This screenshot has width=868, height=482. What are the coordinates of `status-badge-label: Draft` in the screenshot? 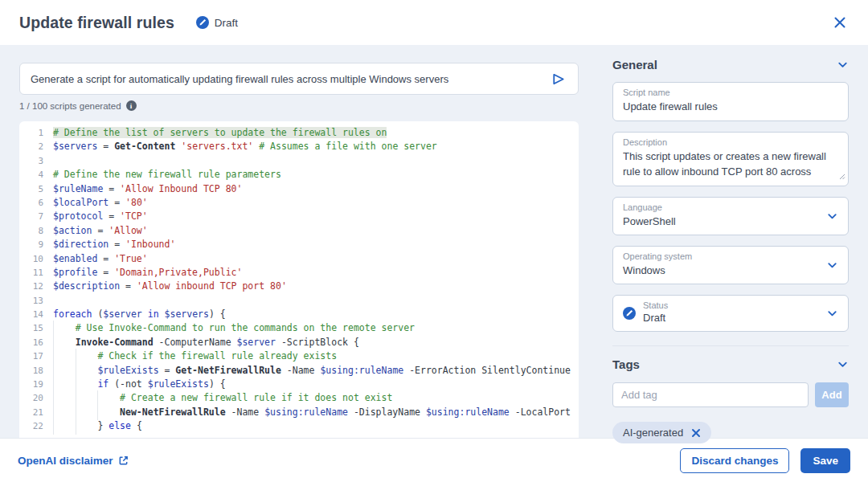 It's located at (227, 22).